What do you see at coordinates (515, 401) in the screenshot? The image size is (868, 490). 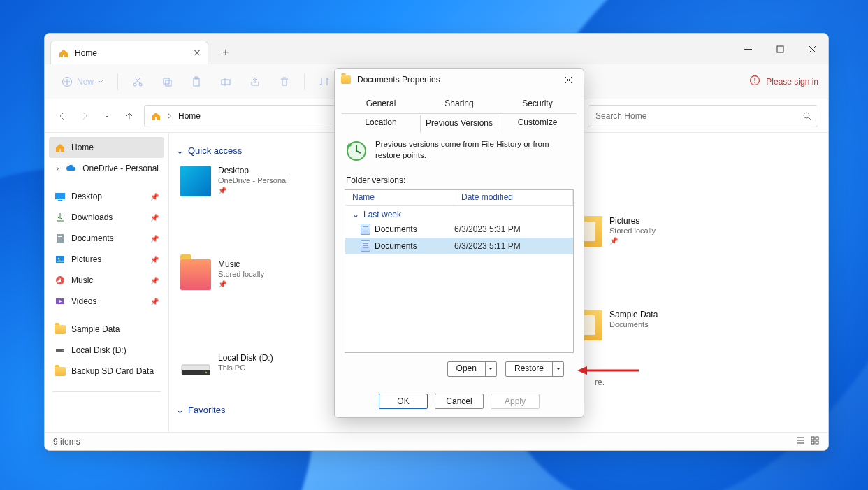 I see `apply-button: Apply` at bounding box center [515, 401].